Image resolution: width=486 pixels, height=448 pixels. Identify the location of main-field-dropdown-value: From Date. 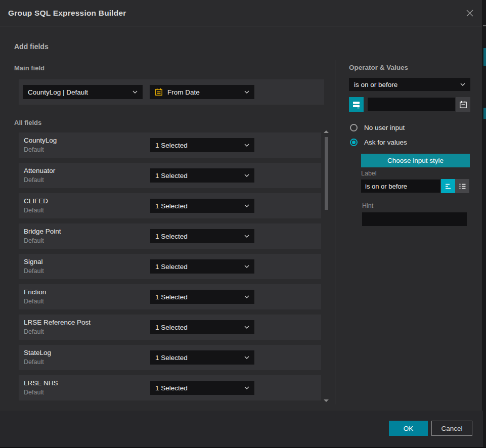
(204, 92).